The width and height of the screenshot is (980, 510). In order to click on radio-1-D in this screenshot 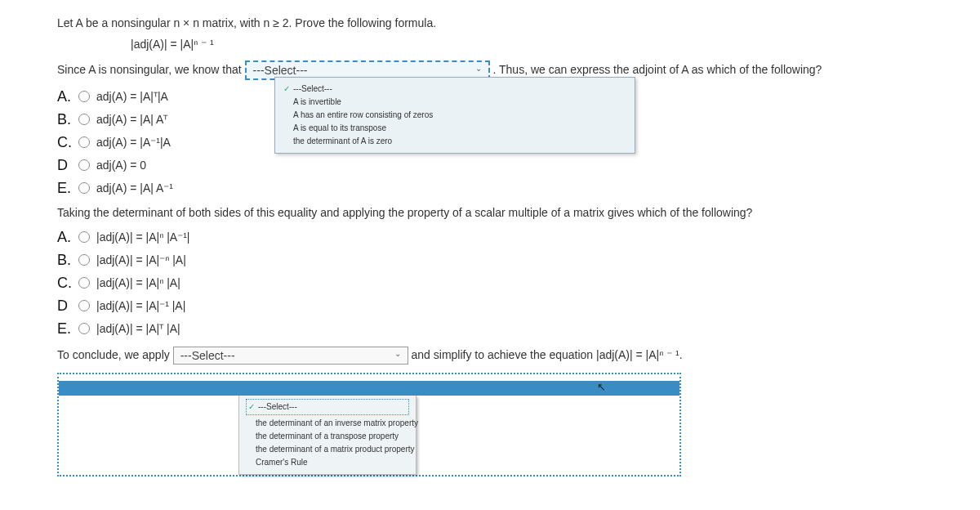, I will do `click(84, 165)`.